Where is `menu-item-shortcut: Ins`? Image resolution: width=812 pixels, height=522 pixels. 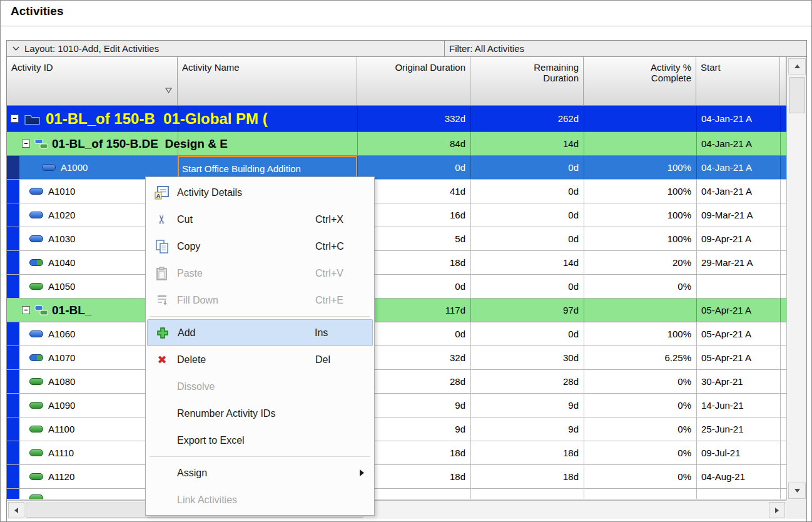 menu-item-shortcut: Ins is located at coordinates (343, 333).